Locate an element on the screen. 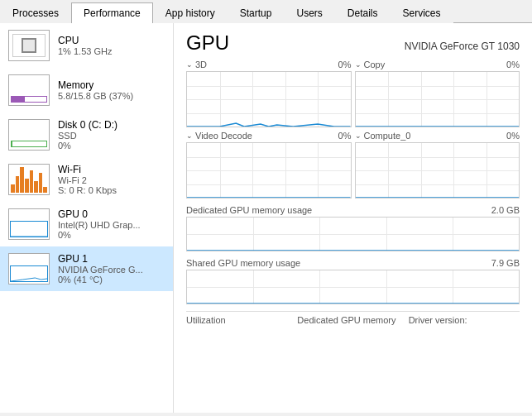 The image size is (532, 416). cpu-usage: 1% 1.53 GHz is located at coordinates (84, 51).